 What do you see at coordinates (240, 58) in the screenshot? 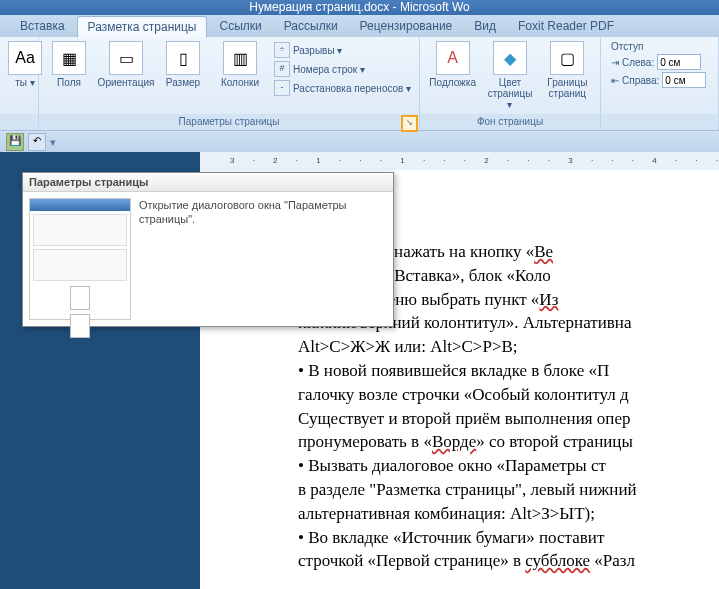
I see `columns-icon: ▥` at bounding box center [240, 58].